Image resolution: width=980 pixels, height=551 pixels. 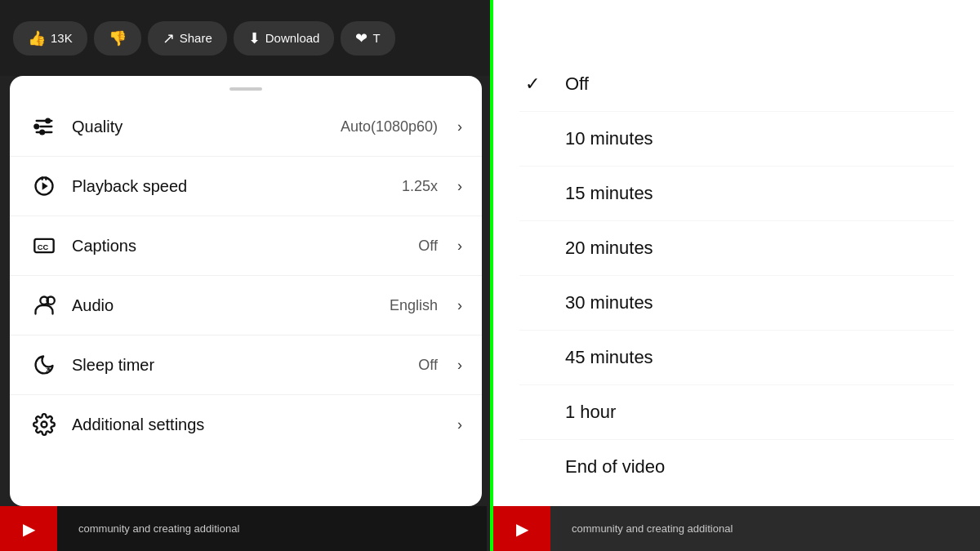 What do you see at coordinates (460, 186) in the screenshot?
I see `playback-speed-chevron: ›` at bounding box center [460, 186].